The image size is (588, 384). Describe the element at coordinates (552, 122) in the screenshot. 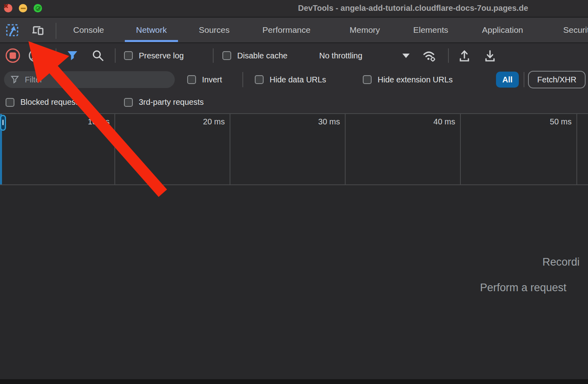

I see `timeline-tick-label: 50 ms` at that location.